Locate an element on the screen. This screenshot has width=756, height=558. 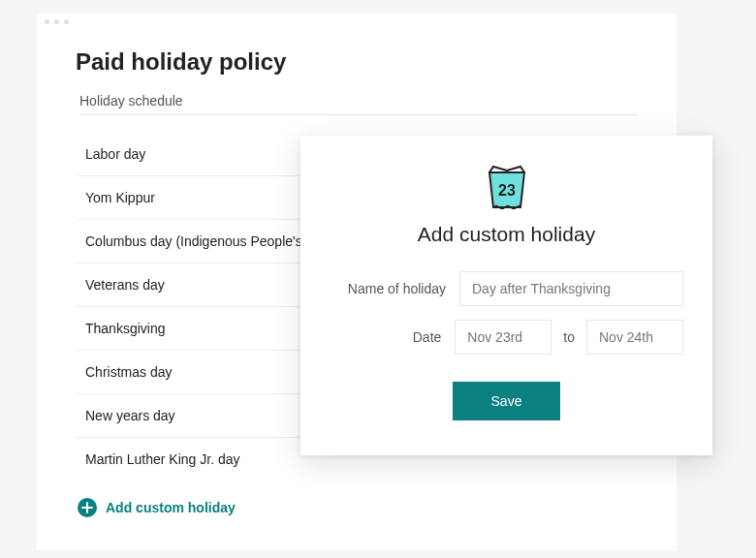
save-button: Save is located at coordinates (507, 401).